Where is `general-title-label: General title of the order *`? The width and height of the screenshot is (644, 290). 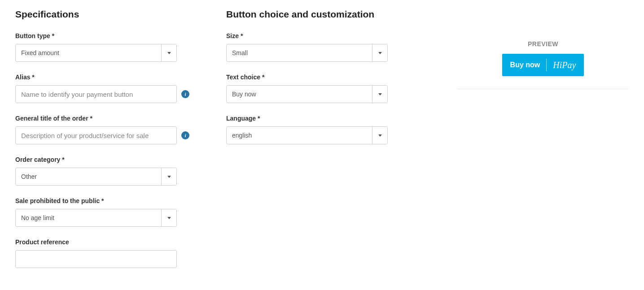
general-title-label: General title of the order * is located at coordinates (112, 118).